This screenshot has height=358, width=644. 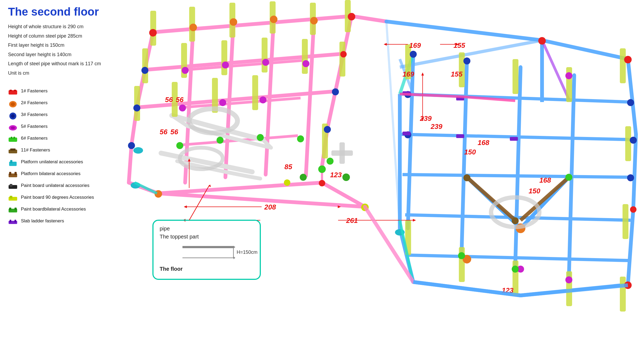 What do you see at coordinates (35, 150) in the screenshot?
I see `legend-label-11: 11# Fasteners` at bounding box center [35, 150].